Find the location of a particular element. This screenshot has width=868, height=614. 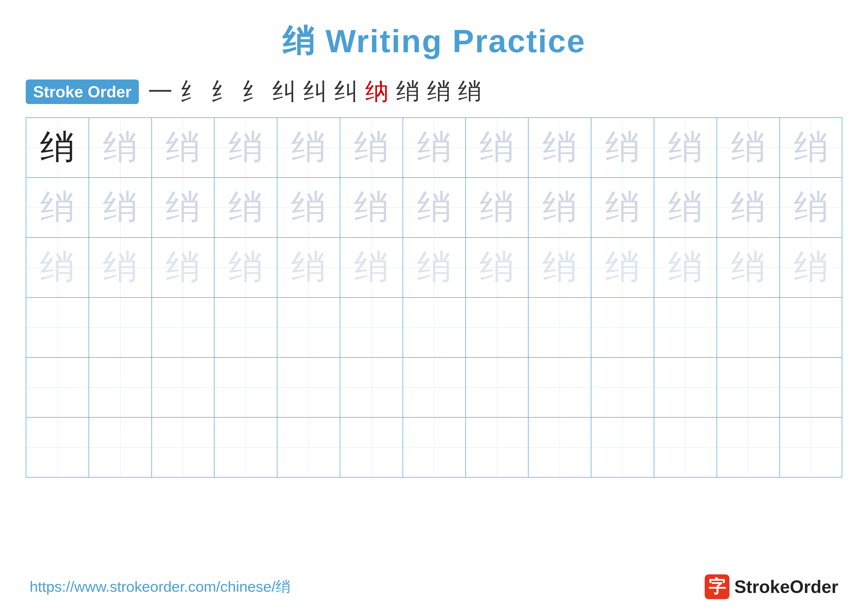

char-3-6: 绡 is located at coordinates (371, 267).